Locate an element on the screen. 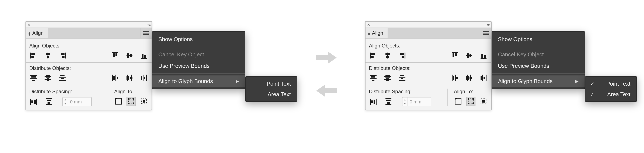 The image size is (644, 153). submenu-area-text: ✓Area Text is located at coordinates (611, 94).